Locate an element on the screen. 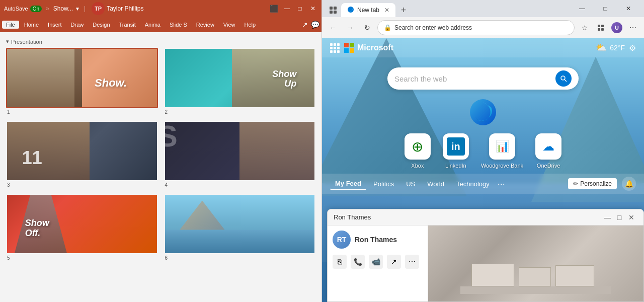 The height and width of the screenshot is (302, 644). browser-close-btn: ✕ is located at coordinates (628, 9).